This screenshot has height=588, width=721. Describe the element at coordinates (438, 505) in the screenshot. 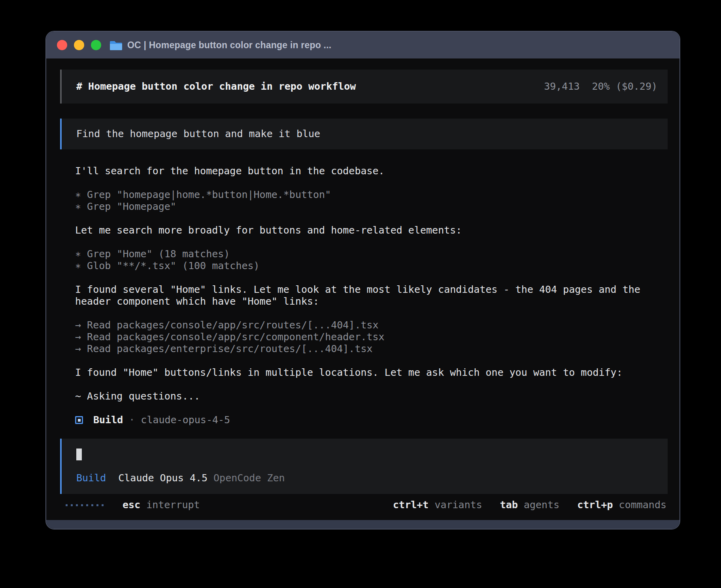

I see `hint-variants: ctrl+t variants` at that location.